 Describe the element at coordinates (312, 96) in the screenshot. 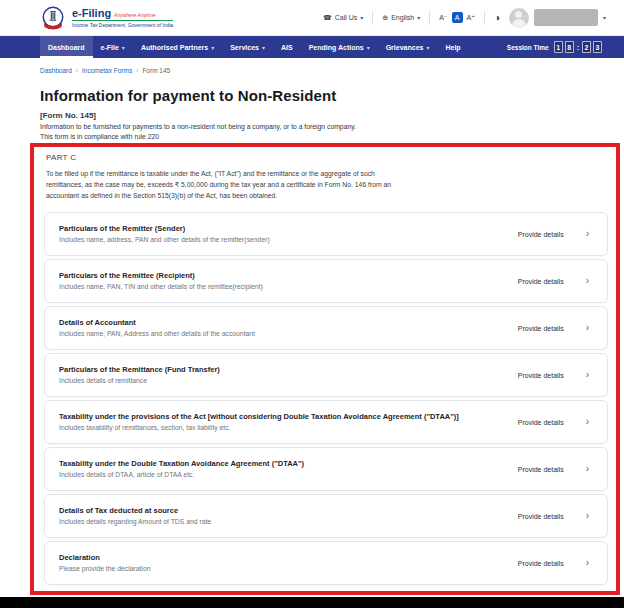

I see `page-title: Information for payment to Non-Resident` at that location.